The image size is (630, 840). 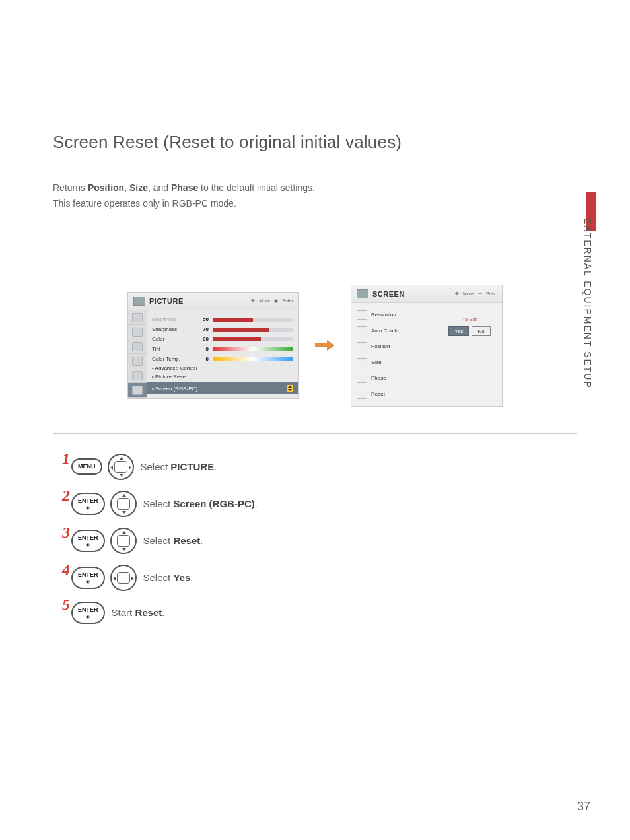 What do you see at coordinates (427, 346) in the screenshot?
I see `osd-screen-panel: SCREEN ✥ Move ↩ Prev. Resolution Auto Co…` at bounding box center [427, 346].